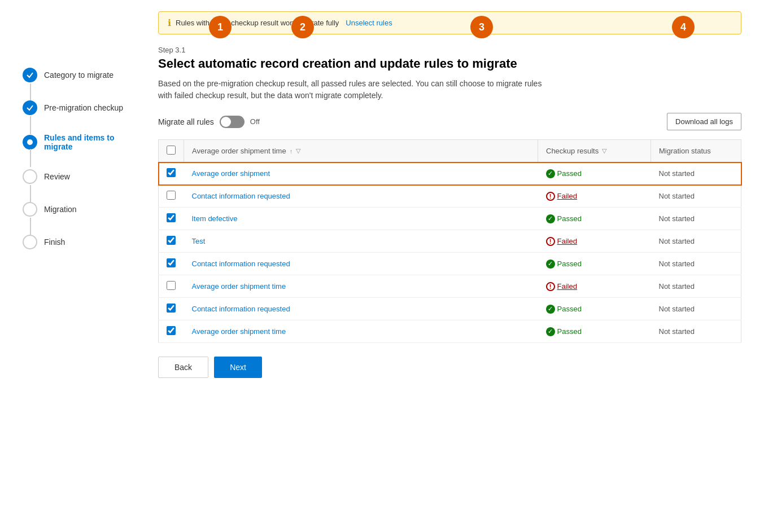 The height and width of the screenshot is (532, 764). I want to click on unselect-rules-link: Unselect rules, so click(369, 23).